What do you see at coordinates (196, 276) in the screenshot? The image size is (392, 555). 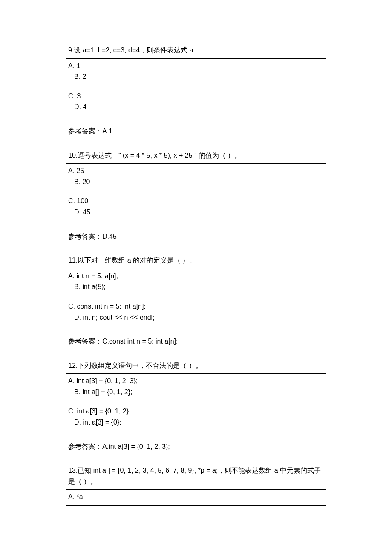 I see `q11-option-a: A. int n = 5, a[n];` at bounding box center [196, 276].